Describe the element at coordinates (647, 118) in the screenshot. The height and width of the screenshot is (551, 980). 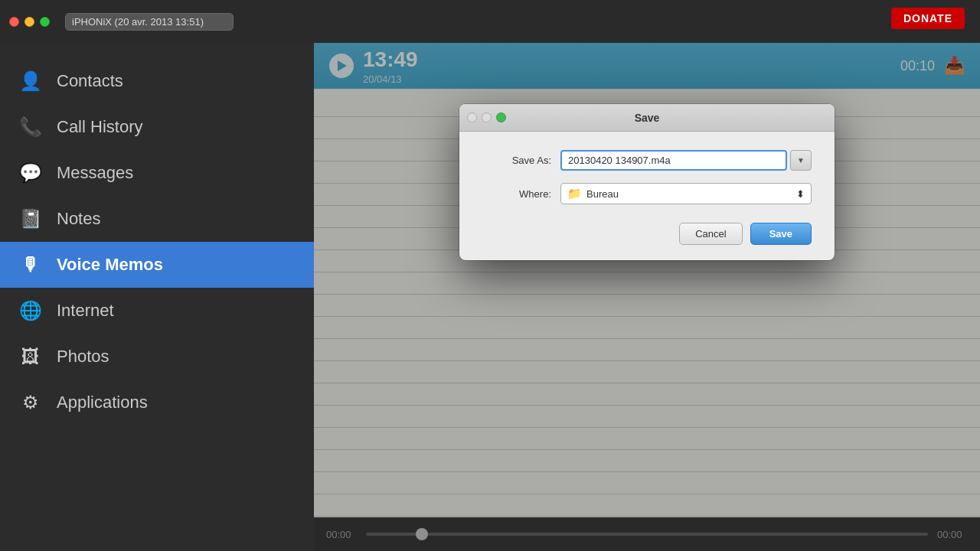
I see `dialog-titlebar: Save` at that location.